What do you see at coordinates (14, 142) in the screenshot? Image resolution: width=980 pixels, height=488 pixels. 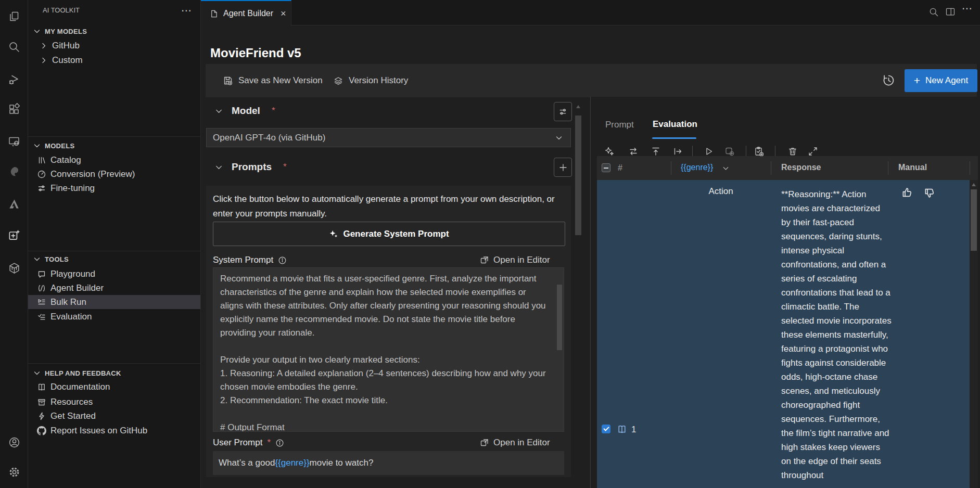 I see `remote-explorer-icon` at bounding box center [14, 142].